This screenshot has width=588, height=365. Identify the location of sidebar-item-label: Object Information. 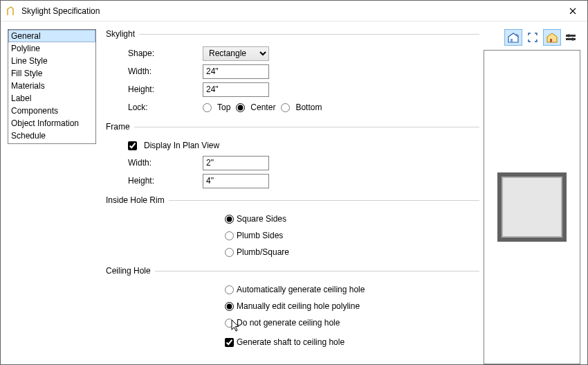
(45, 123).